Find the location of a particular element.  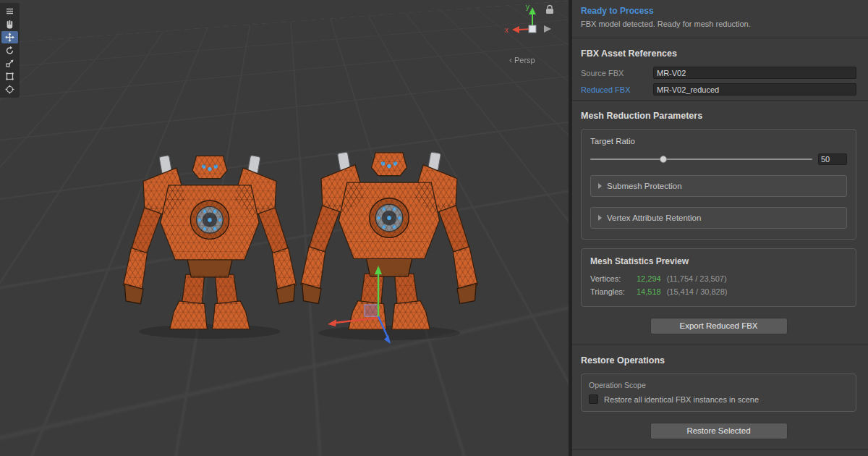

robot-model-right is located at coordinates (389, 240).